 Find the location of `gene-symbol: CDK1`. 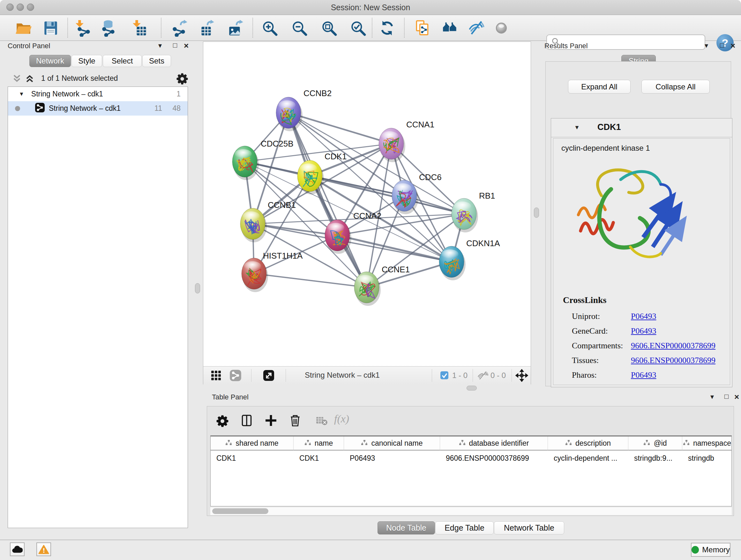

gene-symbol: CDK1 is located at coordinates (609, 127).